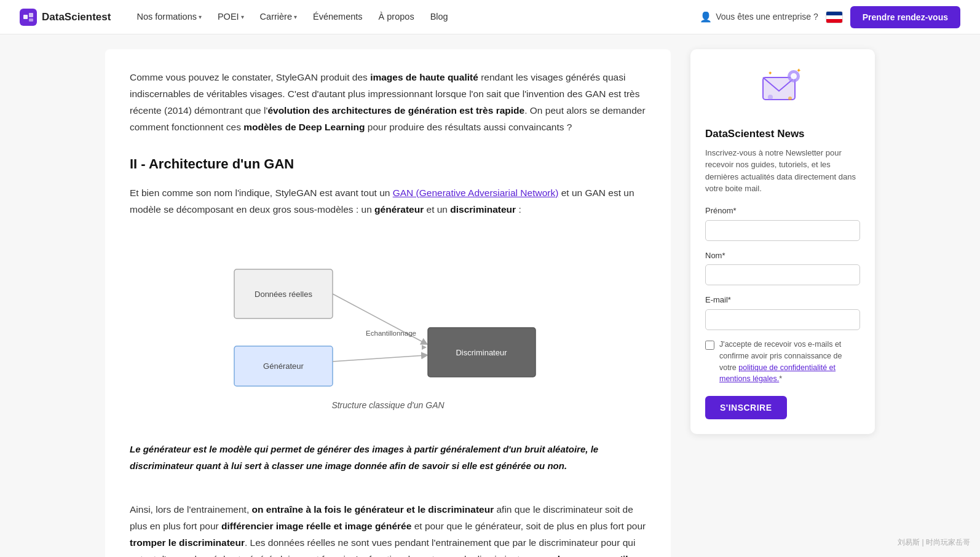  Describe the element at coordinates (388, 529) in the screenshot. I see `article-para-2: Ainsi, lors de l'entrainement, on entraî…` at that location.